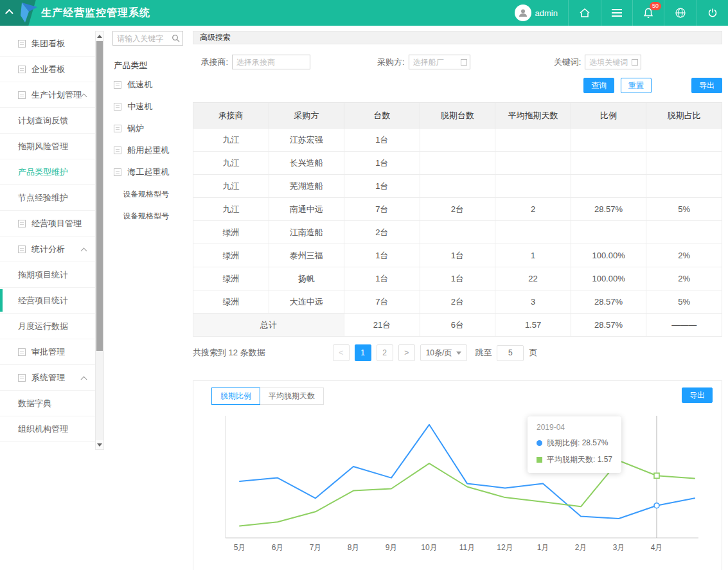 The width and height of the screenshot is (728, 570). What do you see at coordinates (636, 85) in the screenshot?
I see `reset-button: 重置` at bounding box center [636, 85].